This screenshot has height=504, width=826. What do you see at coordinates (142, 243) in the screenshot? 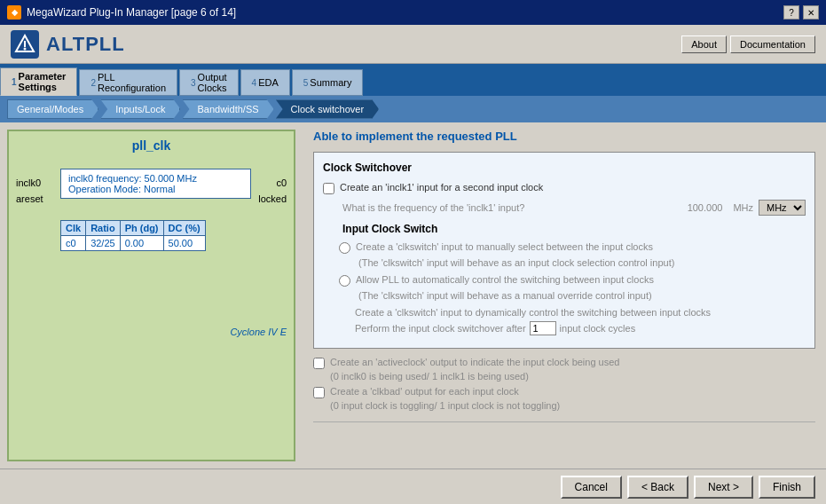
I see `clk-cell-ph: 0.00` at bounding box center [142, 243].